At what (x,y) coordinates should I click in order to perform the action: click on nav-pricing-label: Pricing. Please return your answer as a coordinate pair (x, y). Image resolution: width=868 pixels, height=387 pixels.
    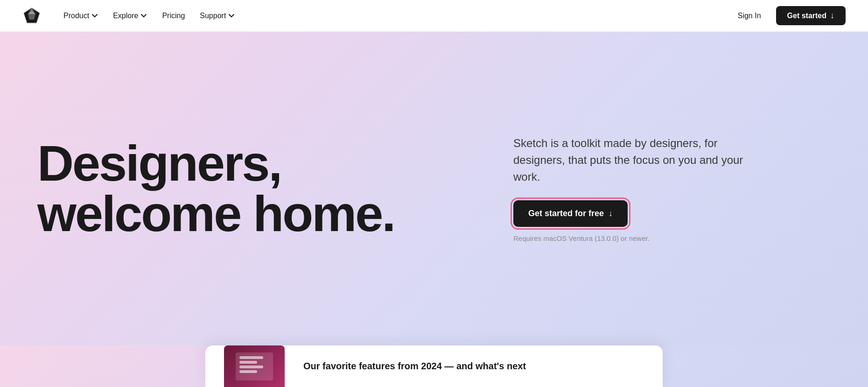
    Looking at the image, I should click on (174, 16).